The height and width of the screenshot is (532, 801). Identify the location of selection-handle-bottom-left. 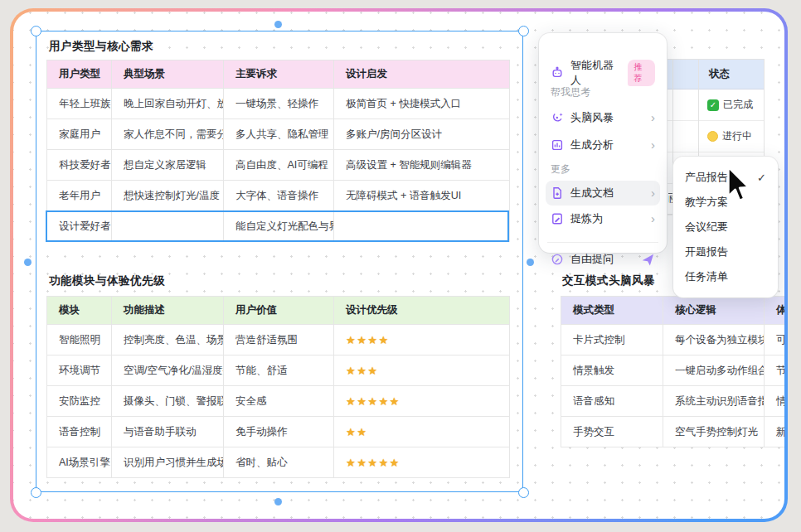
(36, 492).